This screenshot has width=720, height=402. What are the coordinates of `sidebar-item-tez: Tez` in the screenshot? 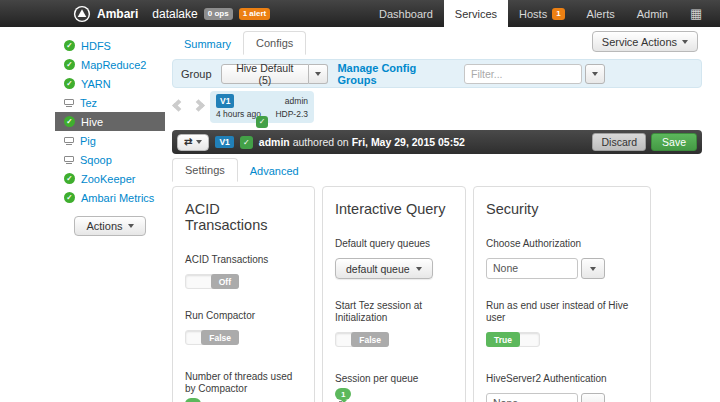 It's located at (110, 102).